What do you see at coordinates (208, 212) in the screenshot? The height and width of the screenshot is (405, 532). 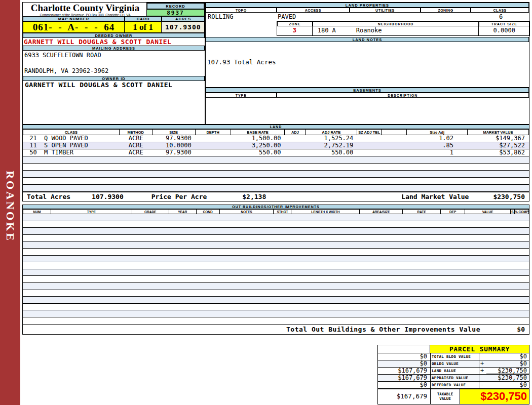 I see `out-buildings-col-header: COND` at bounding box center [208, 212].